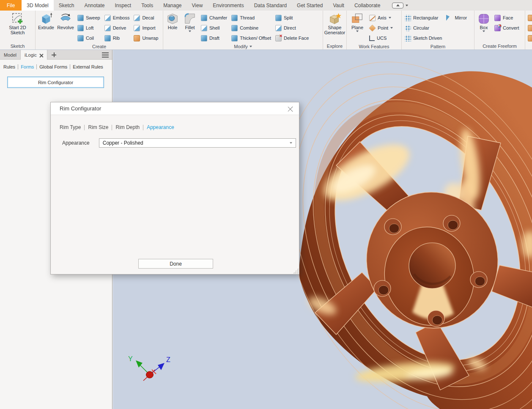 Image resolution: width=532 pixels, height=409 pixels. What do you see at coordinates (11, 5) in the screenshot?
I see `tab-file: File` at bounding box center [11, 5].